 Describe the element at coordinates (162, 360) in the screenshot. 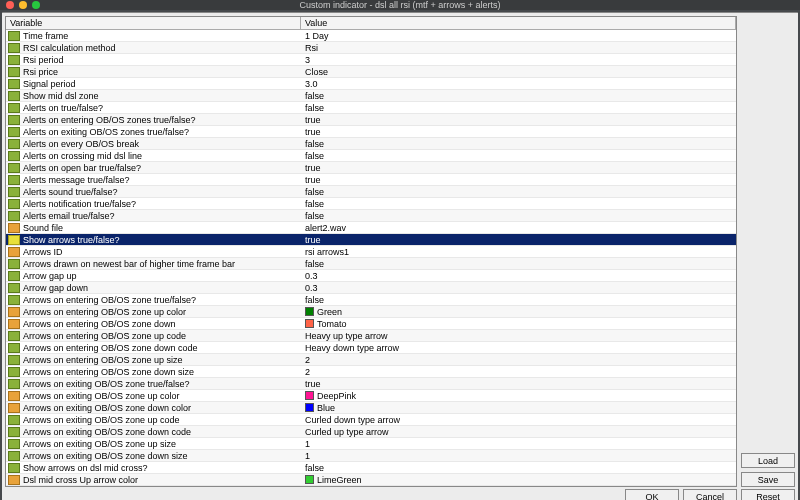

I see `param-name: Arrows on entering OB/OS zone up size` at that location.